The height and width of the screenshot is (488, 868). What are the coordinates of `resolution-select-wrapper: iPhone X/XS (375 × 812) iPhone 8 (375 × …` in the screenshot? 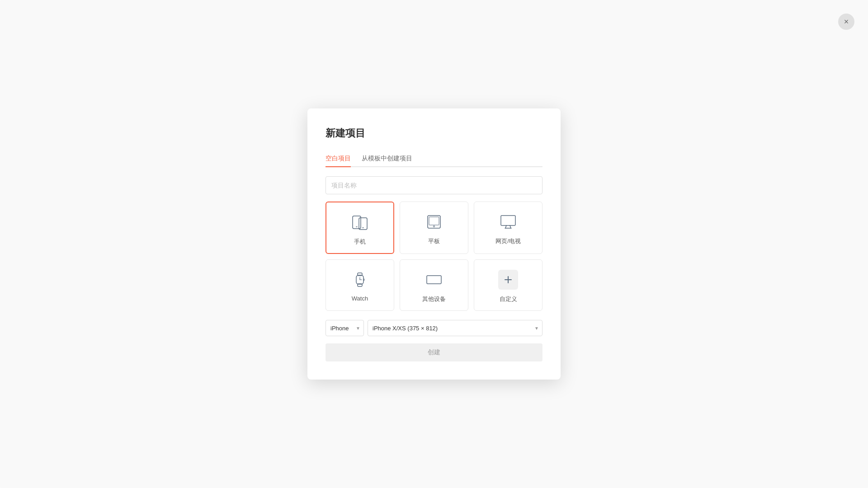 It's located at (455, 328).